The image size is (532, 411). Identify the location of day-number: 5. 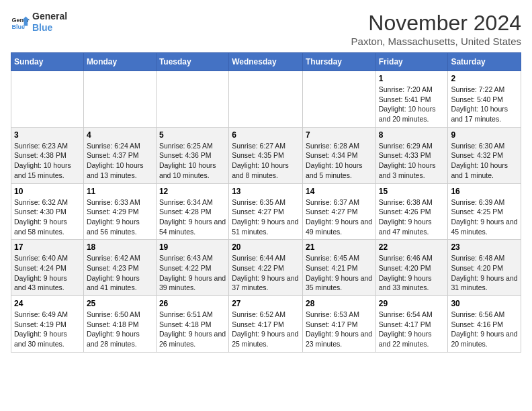
(192, 135).